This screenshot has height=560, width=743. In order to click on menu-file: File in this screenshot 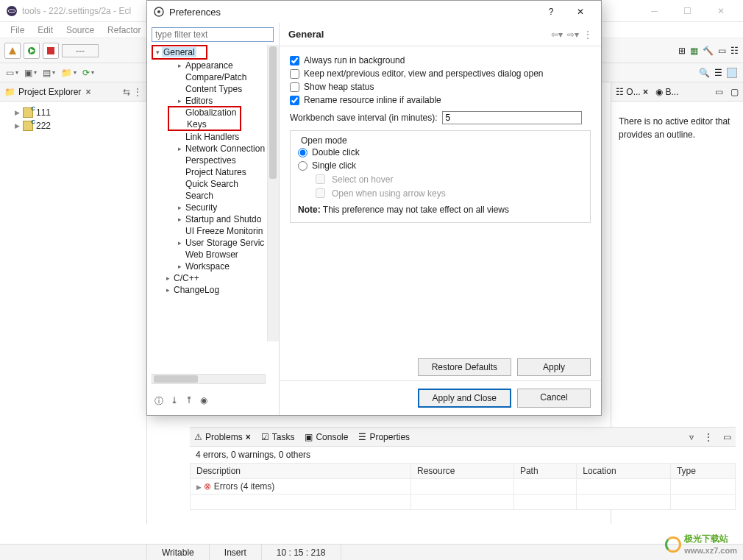, I will do `click(18, 30)`.